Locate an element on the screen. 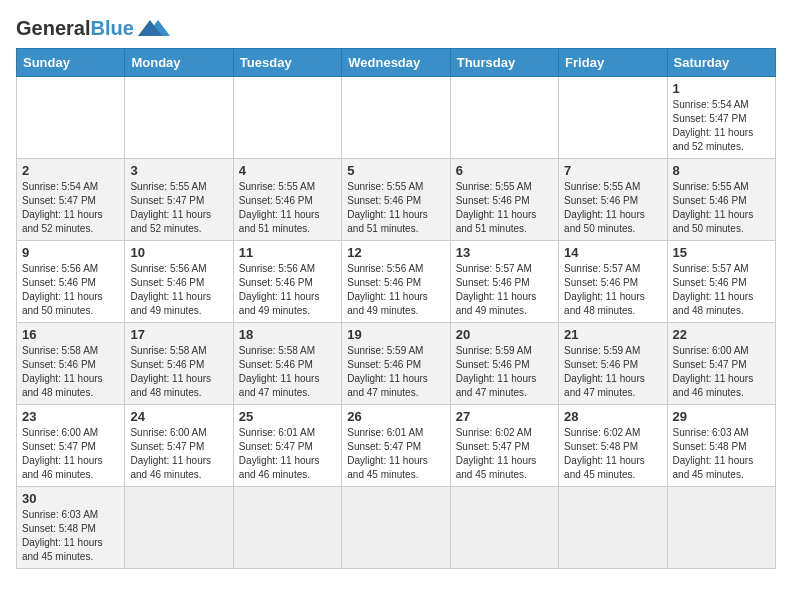  calendar-header-row: SundayMondayTuesdayWednesdayThursdayFrid… is located at coordinates (396, 63).